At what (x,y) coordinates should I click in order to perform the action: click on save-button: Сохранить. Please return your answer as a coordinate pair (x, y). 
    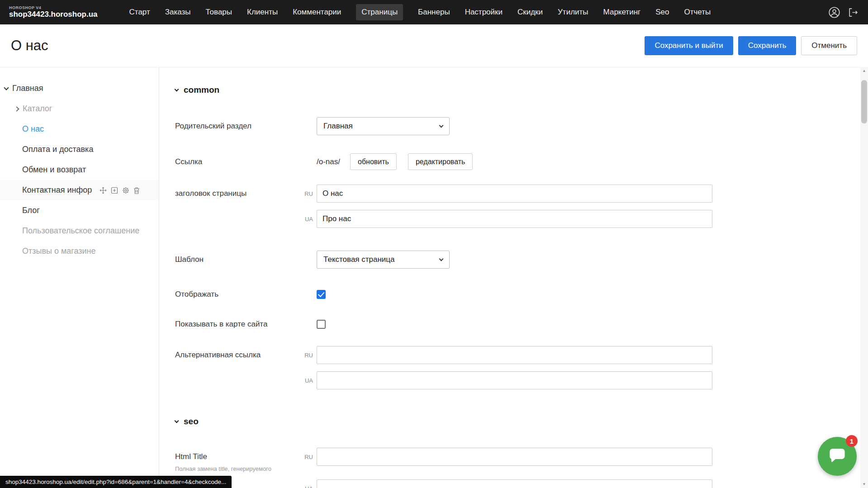
    Looking at the image, I should click on (767, 46).